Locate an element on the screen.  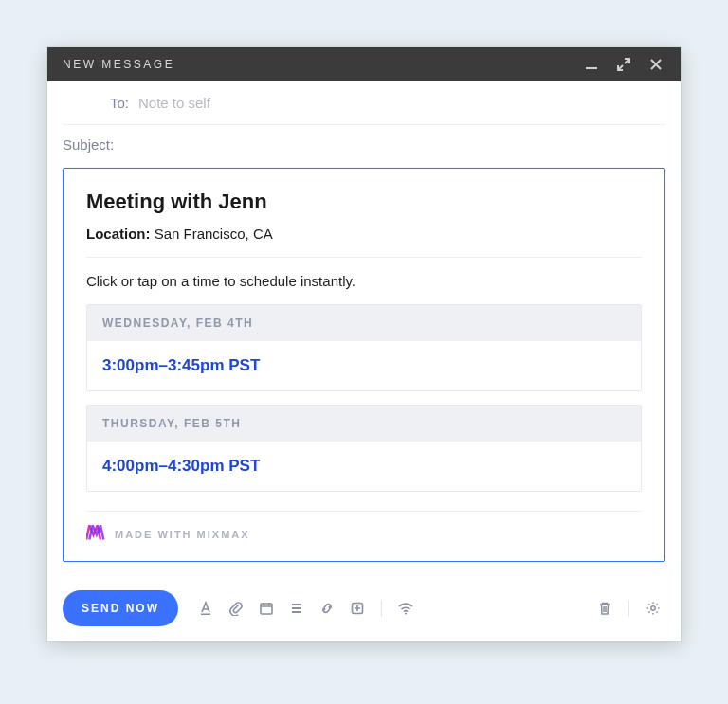
location-line: Location: San Francisco, CA is located at coordinates (364, 233).